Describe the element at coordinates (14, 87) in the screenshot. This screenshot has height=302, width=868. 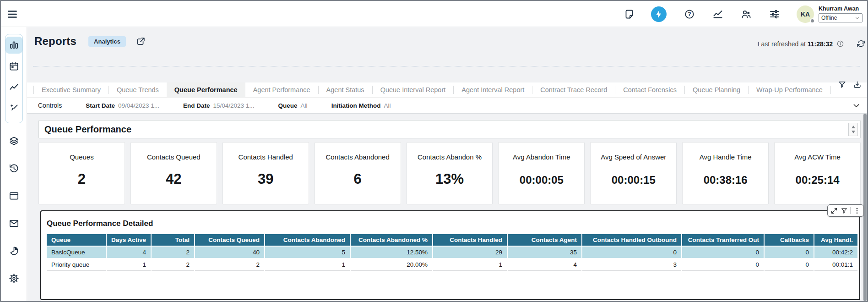
I see `sidebar-item-line-chart-icon` at that location.